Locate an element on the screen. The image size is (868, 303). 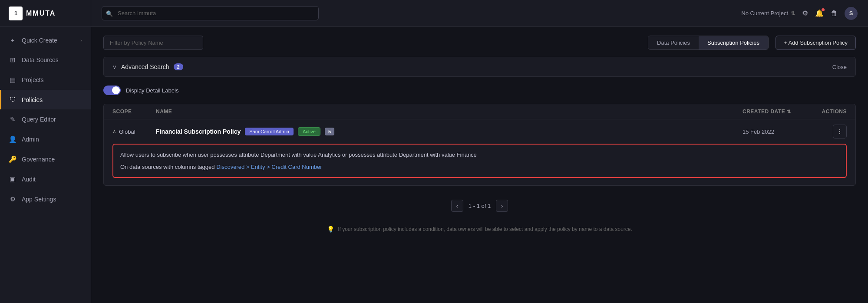
logo-text: MMUTA is located at coordinates (41, 13).